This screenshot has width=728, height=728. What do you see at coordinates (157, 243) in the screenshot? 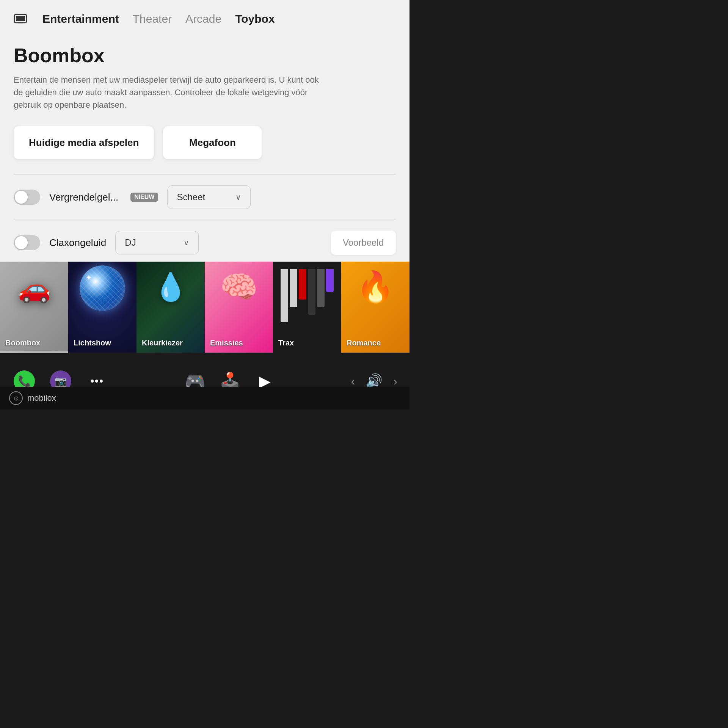
I see `horn-sound-dropdown: DJ ∨` at bounding box center [157, 243].